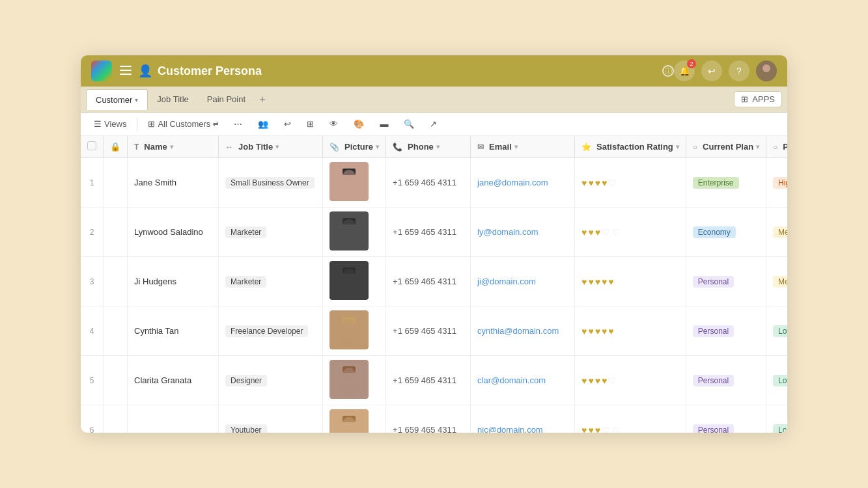  I want to click on select-all-checkbox, so click(92, 146).